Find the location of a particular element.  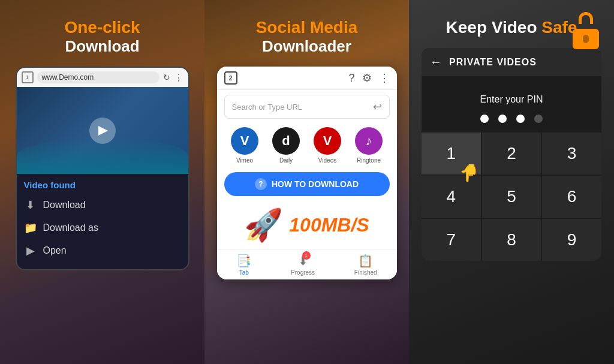

panel1-title-white: Download is located at coordinates (102, 47).